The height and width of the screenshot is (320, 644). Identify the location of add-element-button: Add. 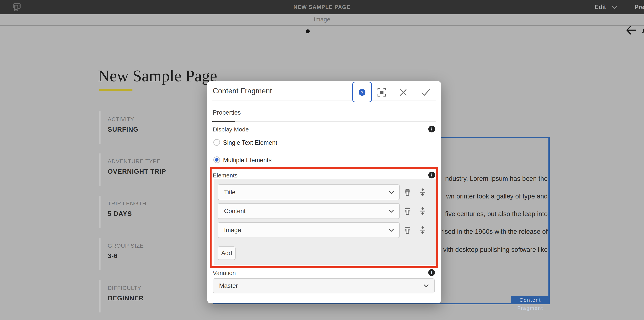
(226, 253).